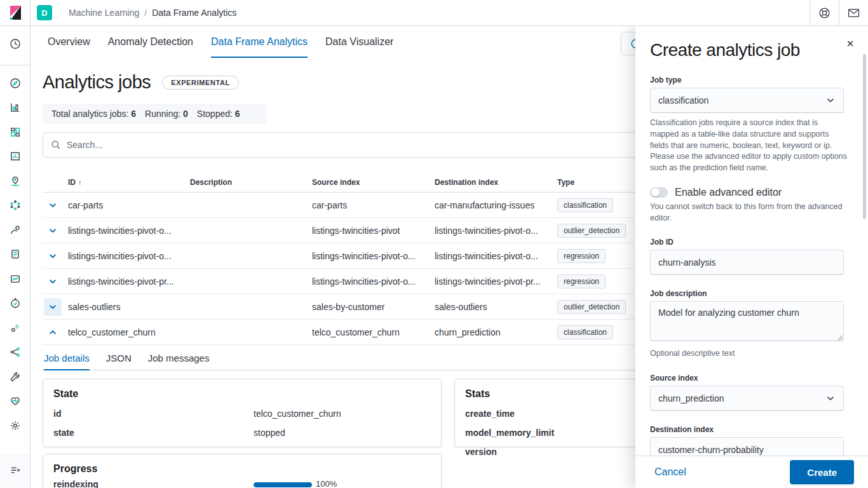 The image size is (868, 488). I want to click on tab-overview: Overview, so click(69, 47).